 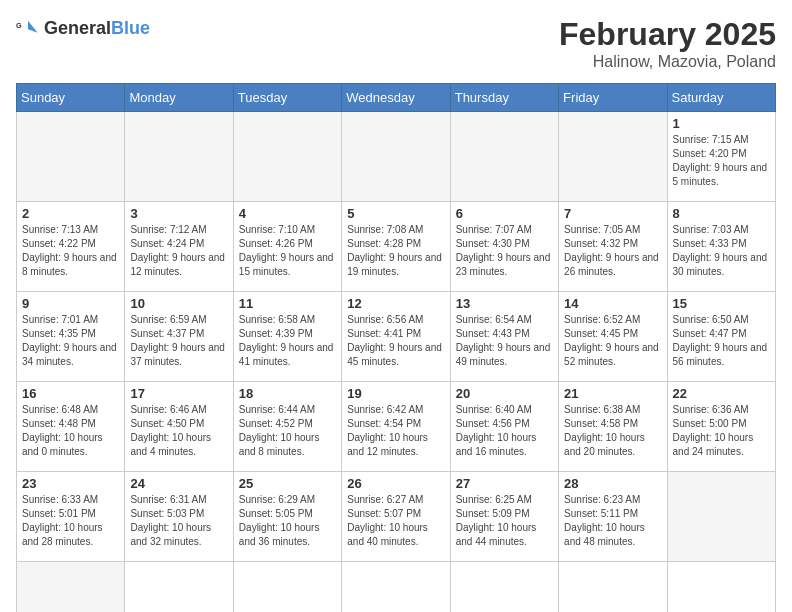 I want to click on header-saturday: Saturday, so click(x=721, y=98).